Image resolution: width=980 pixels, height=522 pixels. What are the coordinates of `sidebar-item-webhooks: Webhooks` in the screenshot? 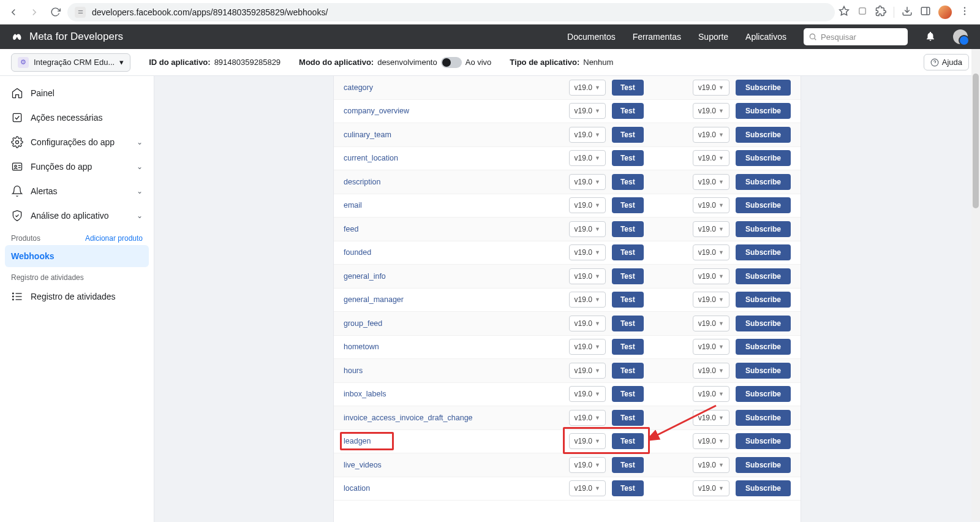 It's located at (77, 256).